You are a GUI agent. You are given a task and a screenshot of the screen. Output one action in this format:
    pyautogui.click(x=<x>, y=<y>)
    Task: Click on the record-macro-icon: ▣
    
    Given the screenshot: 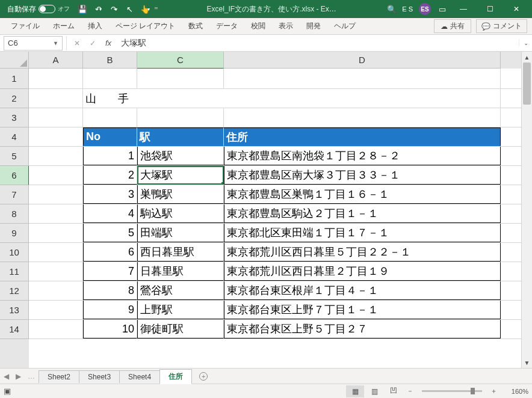 What is the action you would take?
    pyautogui.click(x=7, y=391)
    